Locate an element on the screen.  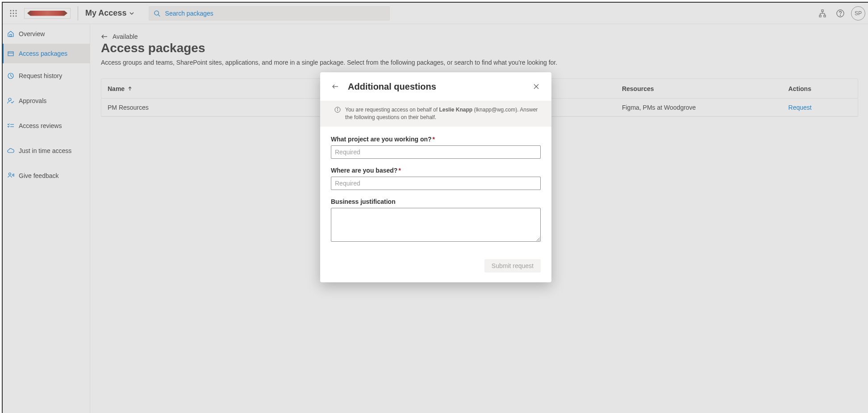
field-justification: Business justification is located at coordinates (436, 220).